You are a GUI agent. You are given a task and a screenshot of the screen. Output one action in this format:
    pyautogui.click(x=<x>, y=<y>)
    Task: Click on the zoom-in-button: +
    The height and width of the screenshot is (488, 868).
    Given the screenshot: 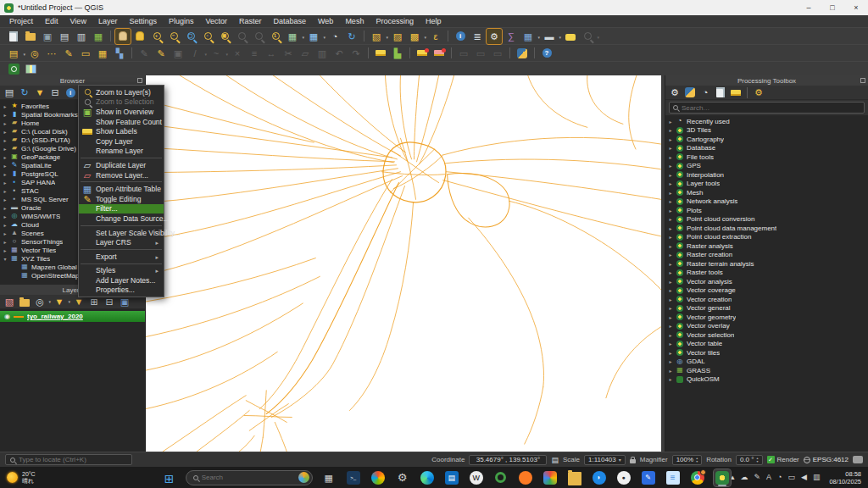 What is the action you would take?
    pyautogui.click(x=157, y=36)
    